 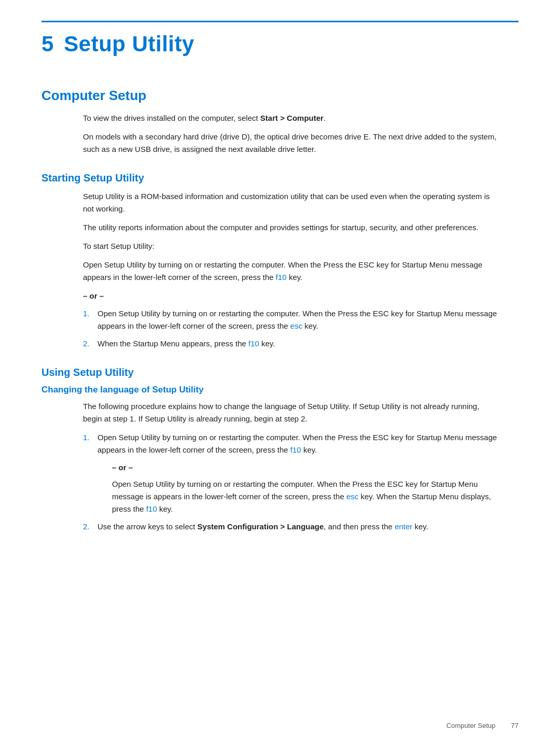 I want to click on starting-setup-utility-heading: Starting Setup Utility, so click(x=280, y=178).